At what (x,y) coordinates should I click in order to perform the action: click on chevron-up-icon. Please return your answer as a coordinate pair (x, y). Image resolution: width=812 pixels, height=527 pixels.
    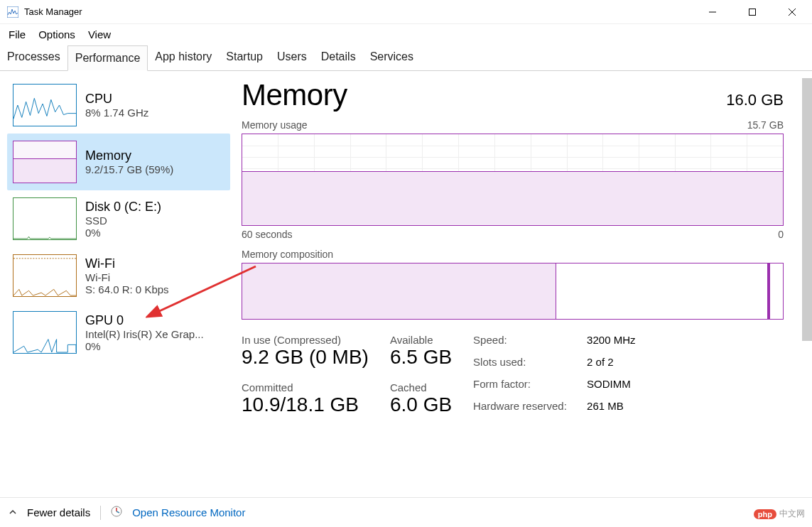
    Looking at the image, I should click on (13, 513).